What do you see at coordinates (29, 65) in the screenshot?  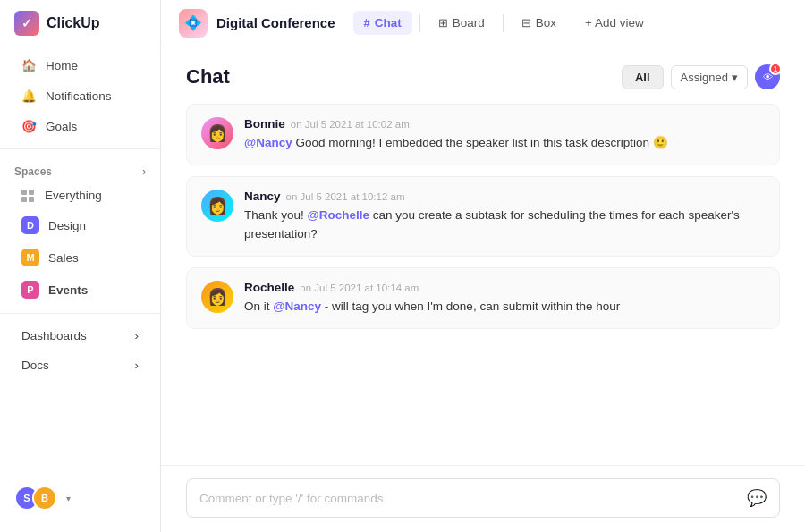 I see `home-icon: 🏠` at bounding box center [29, 65].